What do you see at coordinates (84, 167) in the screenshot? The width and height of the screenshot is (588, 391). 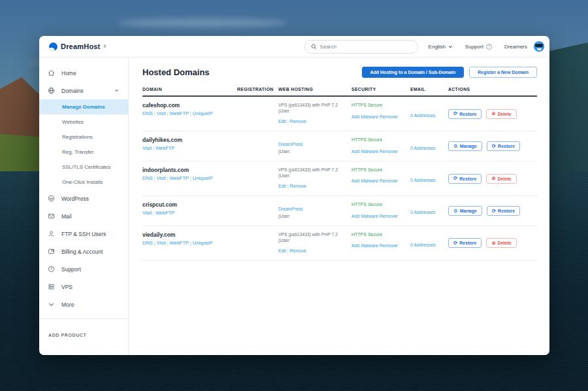 I see `sidebar-item-ssl-tls: SSL/TLS Certificates` at bounding box center [84, 167].